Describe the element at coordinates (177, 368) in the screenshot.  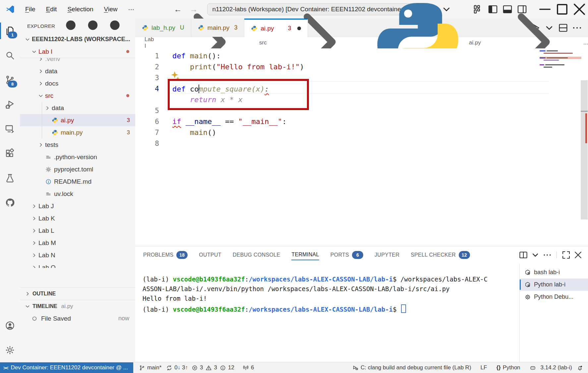
I see `git-sync-status: 0↓ 3↑` at that location.